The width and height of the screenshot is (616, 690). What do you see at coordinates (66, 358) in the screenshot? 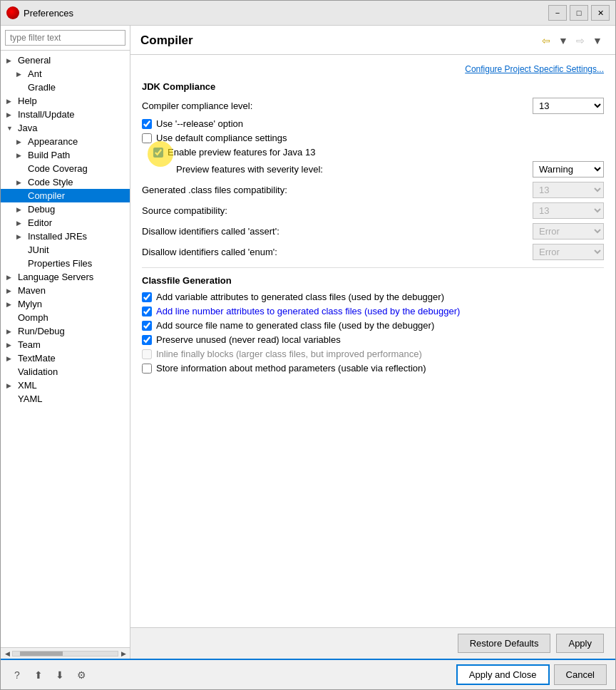
I see `sidebar-item-textmate: ▶TextMate` at bounding box center [66, 358].